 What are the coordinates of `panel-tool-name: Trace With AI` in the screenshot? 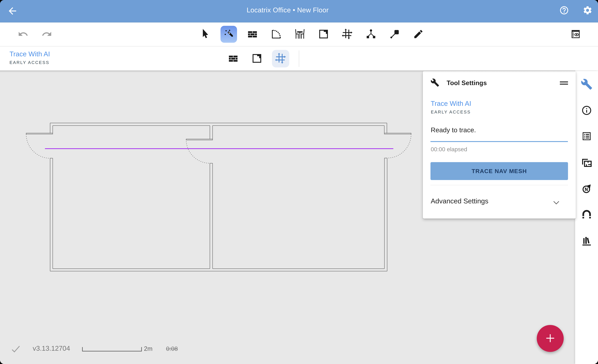 It's located at (451, 103).